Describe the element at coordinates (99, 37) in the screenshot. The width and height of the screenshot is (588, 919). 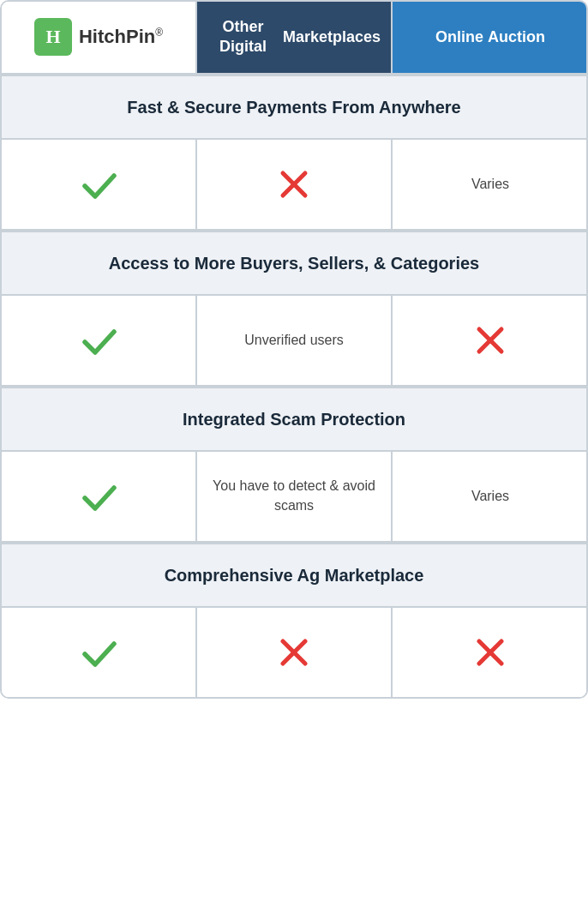
I see `logo-container: H HitchPin®` at that location.